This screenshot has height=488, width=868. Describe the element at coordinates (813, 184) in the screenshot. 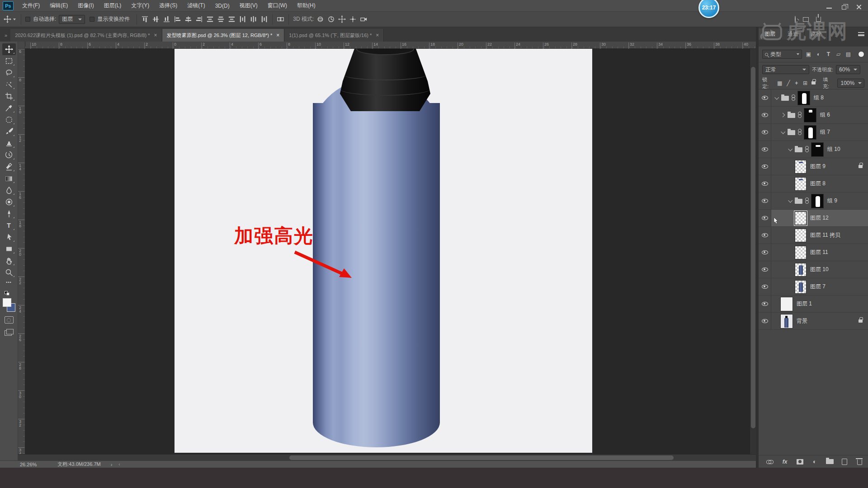

I see `layer-row: 图层 8` at that location.